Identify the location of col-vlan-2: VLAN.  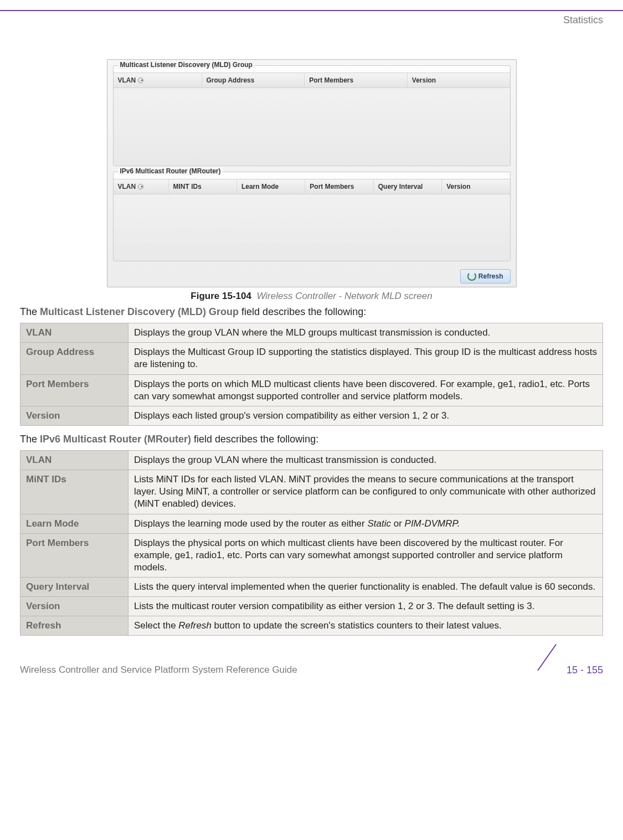
(141, 187).